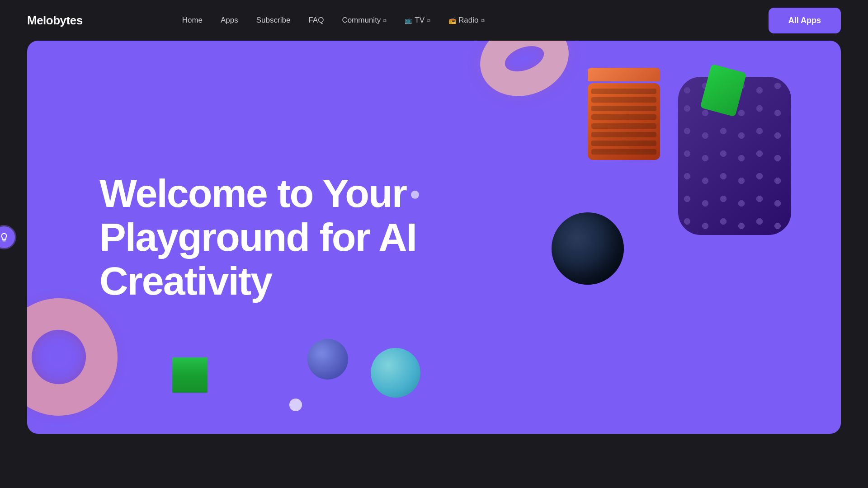 The height and width of the screenshot is (488, 868). I want to click on navbar: Melobytes Home Apps Subscribe FAQ Commun…, so click(434, 20).